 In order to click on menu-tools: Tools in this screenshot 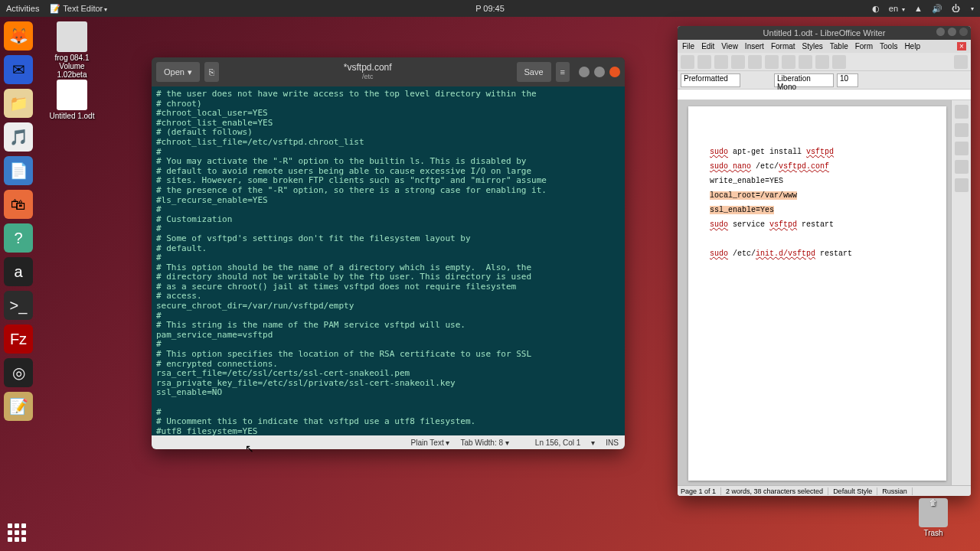, I will do `click(888, 46)`.